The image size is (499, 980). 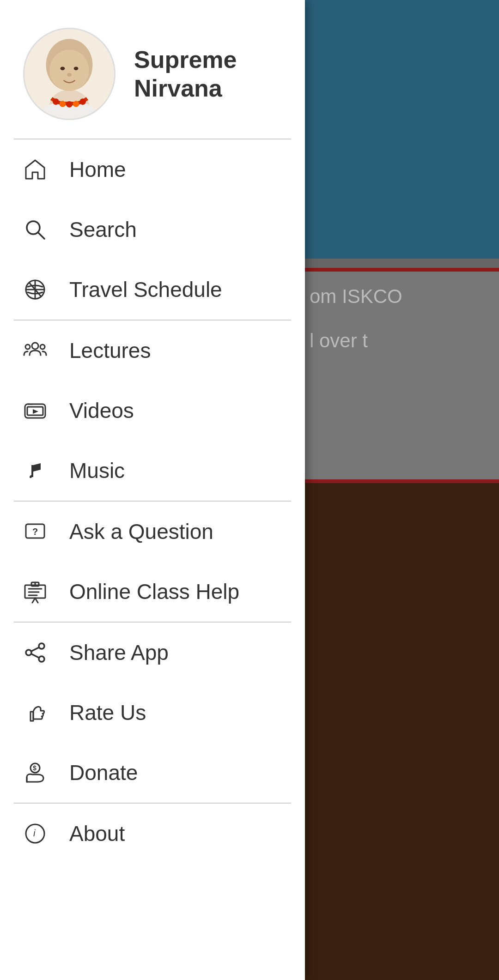 I want to click on online-class-icon, so click(x=39, y=592).